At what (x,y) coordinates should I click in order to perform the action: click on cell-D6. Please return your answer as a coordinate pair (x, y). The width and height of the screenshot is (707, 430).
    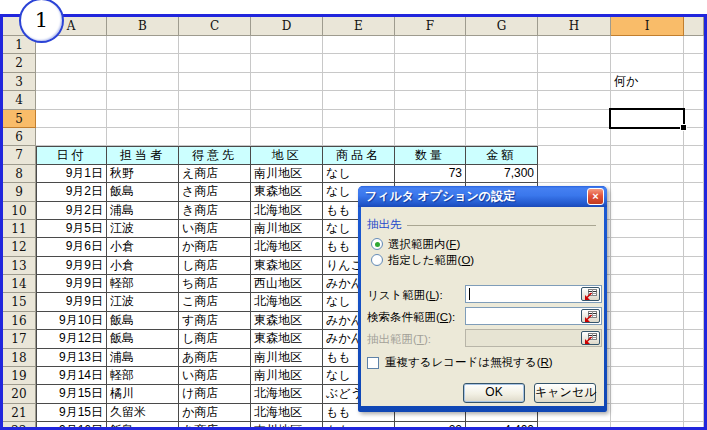
    Looking at the image, I should click on (287, 137).